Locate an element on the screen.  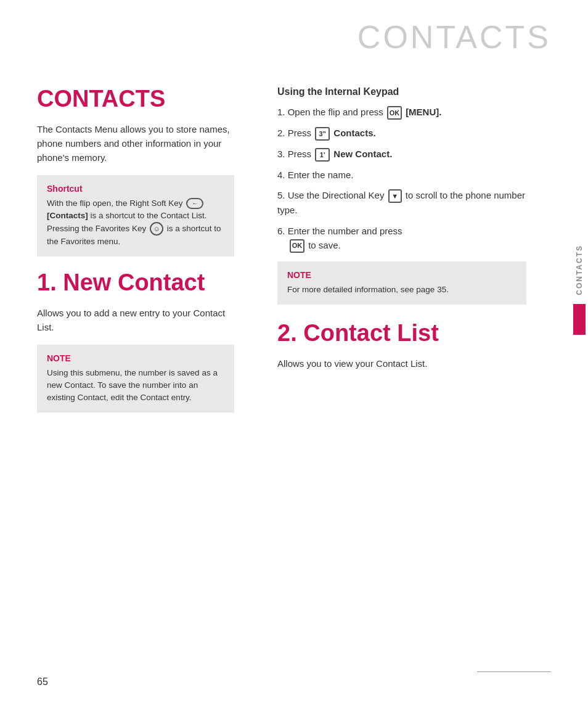
page-number: 65 is located at coordinates (43, 682).